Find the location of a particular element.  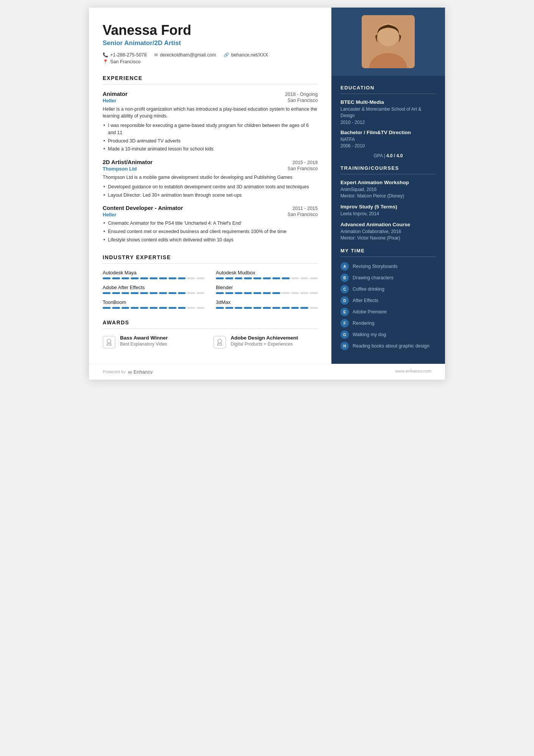

award-name: Adobe Design Achievement is located at coordinates (264, 338).